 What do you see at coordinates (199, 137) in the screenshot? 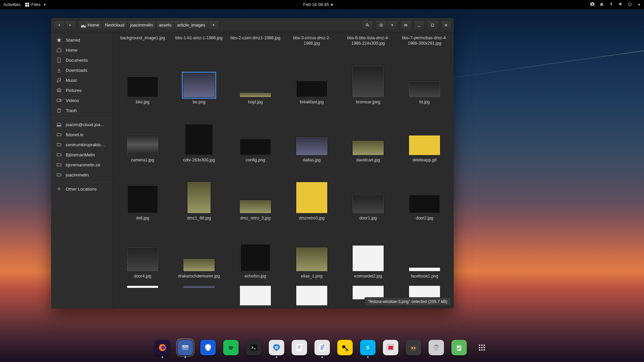
I see `file-item: cdtv-263x300.jpg` at bounding box center [199, 137].